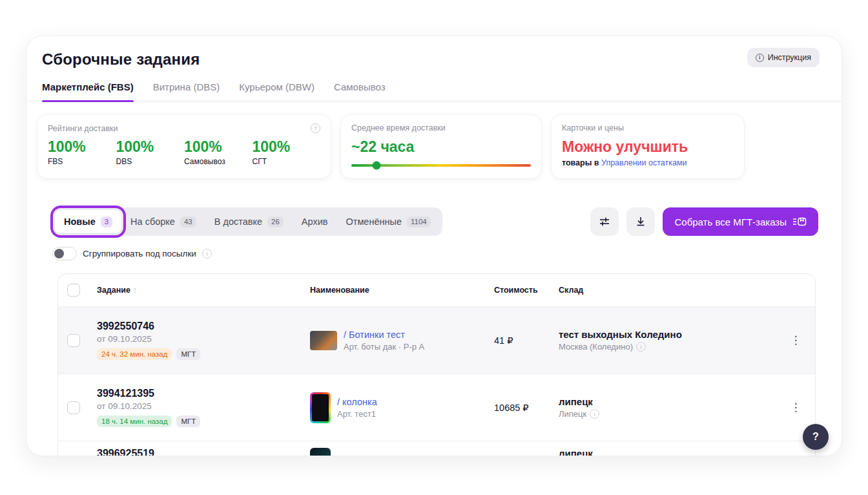  Describe the element at coordinates (648, 147) in the screenshot. I see `cards-status: Можно улучшить` at that location.